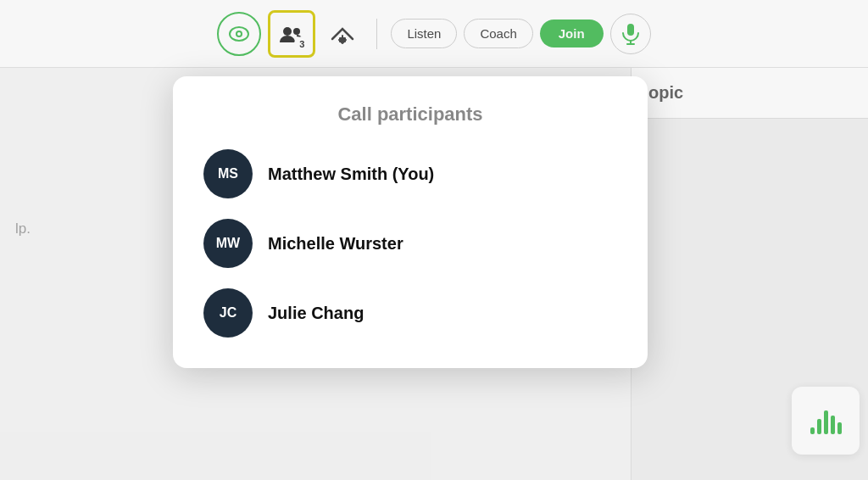 The height and width of the screenshot is (480, 868). Describe the element at coordinates (410, 174) in the screenshot. I see `participant-row: MS Matthew Smith (You)` at that location.